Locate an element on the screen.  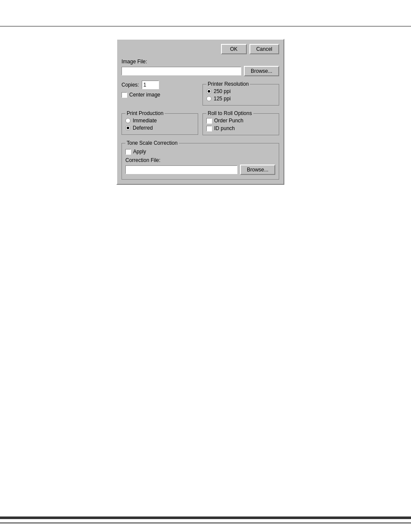
printer-resolution-title: Printer Resolution is located at coordinates (228, 84).